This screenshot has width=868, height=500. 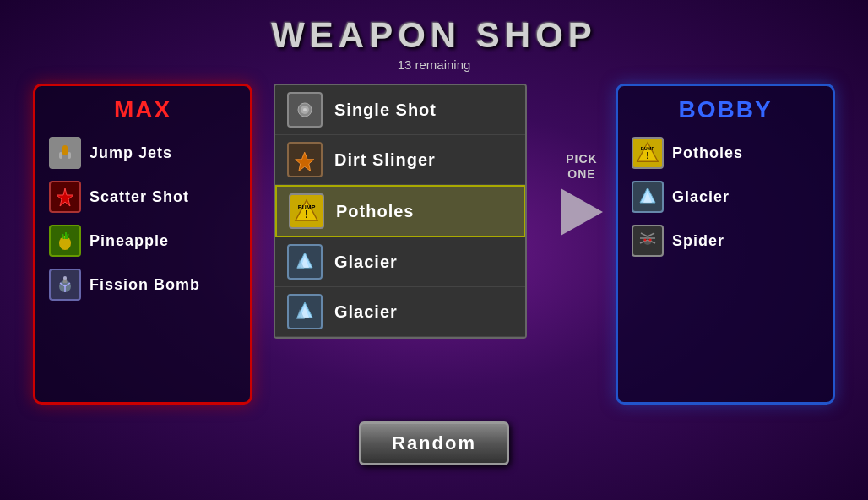 I want to click on shop-list: Single Shot Dirt Slinger ! BUMP, so click(x=400, y=211).